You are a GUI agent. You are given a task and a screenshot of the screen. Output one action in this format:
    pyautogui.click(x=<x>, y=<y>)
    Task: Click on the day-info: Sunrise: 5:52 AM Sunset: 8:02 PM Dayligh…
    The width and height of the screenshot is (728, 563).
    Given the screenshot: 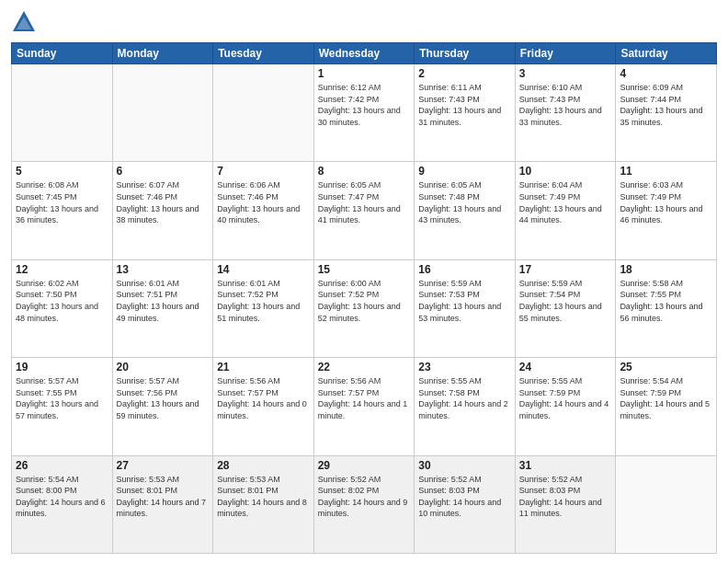 What is the action you would take?
    pyautogui.click(x=364, y=497)
    